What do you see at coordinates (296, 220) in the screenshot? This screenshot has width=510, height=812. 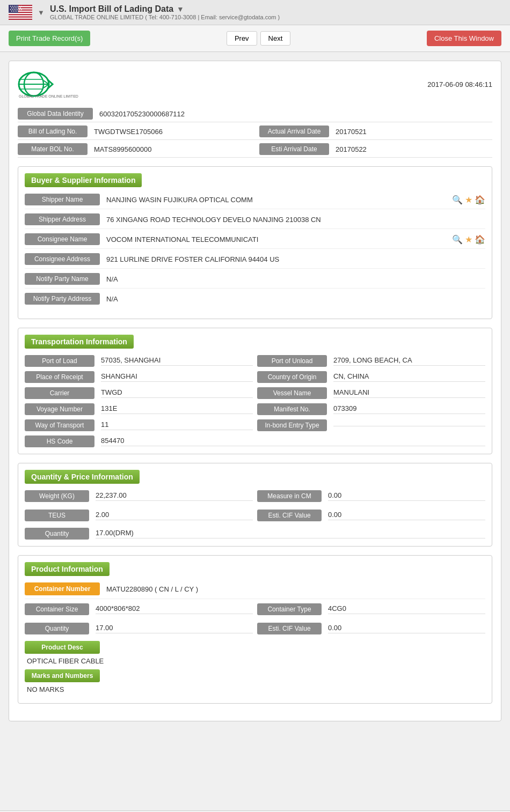 I see `shipper-address-value: 76 XINGANG ROAD TECHNOLOGY DEVELO NANJIN…` at bounding box center [296, 220].